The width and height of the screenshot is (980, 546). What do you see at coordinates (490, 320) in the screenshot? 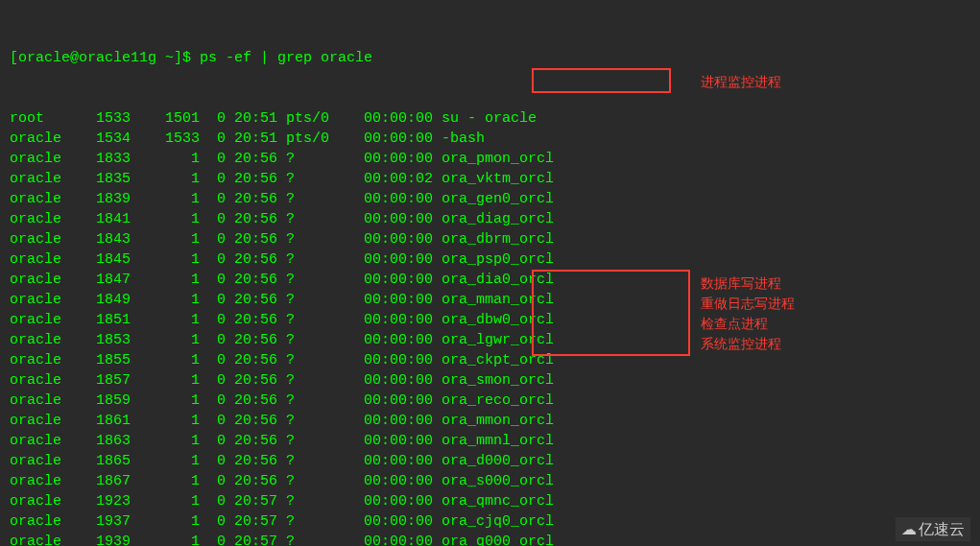
I see `process-row: oracle 1851 1 0 20:56 ? 00:00:00 ora_dbw…` at bounding box center [490, 320].